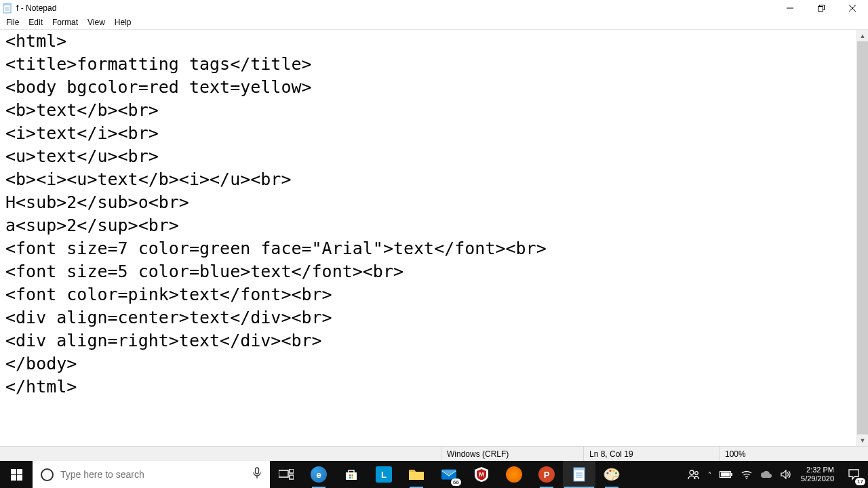 The height and width of the screenshot is (488, 868). I want to click on search-input, so click(153, 474).